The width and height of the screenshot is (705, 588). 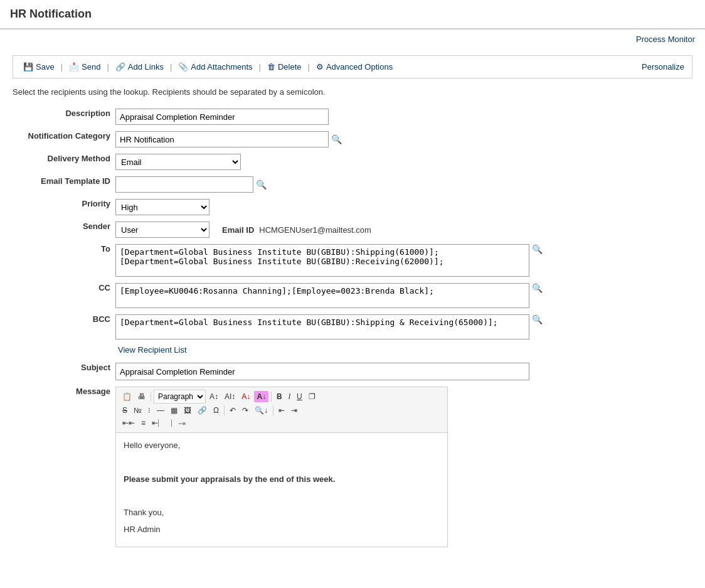 What do you see at coordinates (282, 479) in the screenshot?
I see `message-line-3: Please submit your appraisals by the end…` at bounding box center [282, 479].